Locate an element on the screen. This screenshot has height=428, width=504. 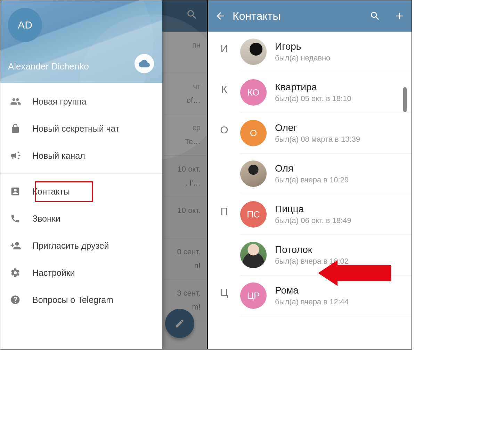
contacts-section: ИИгорьбыл(а) недавно is located at coordinates (310, 52).